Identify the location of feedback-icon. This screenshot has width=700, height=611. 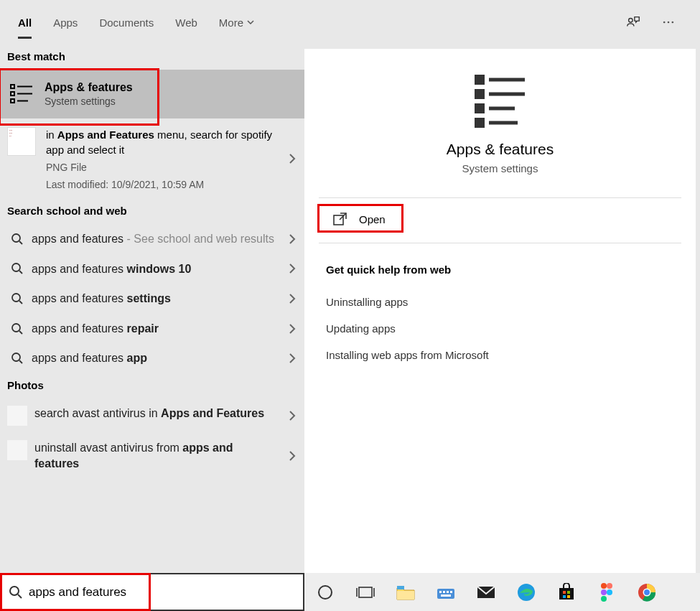
(633, 22).